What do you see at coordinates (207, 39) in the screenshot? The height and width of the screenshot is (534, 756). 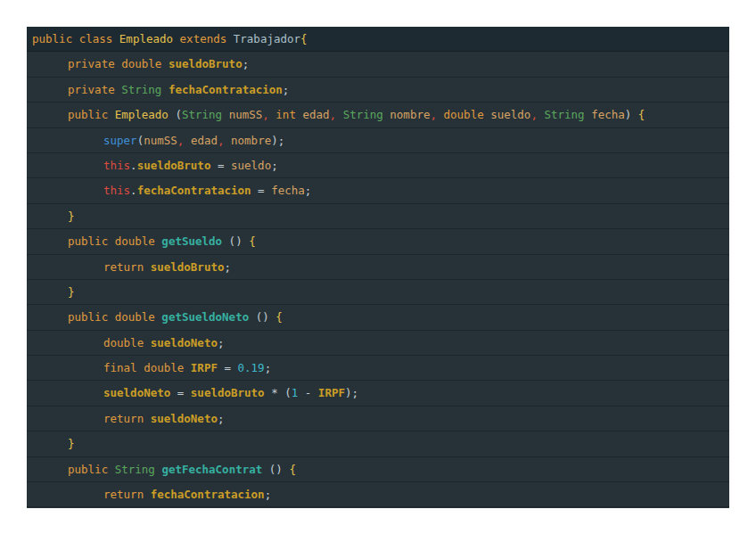 I see `code-token: extends` at bounding box center [207, 39].